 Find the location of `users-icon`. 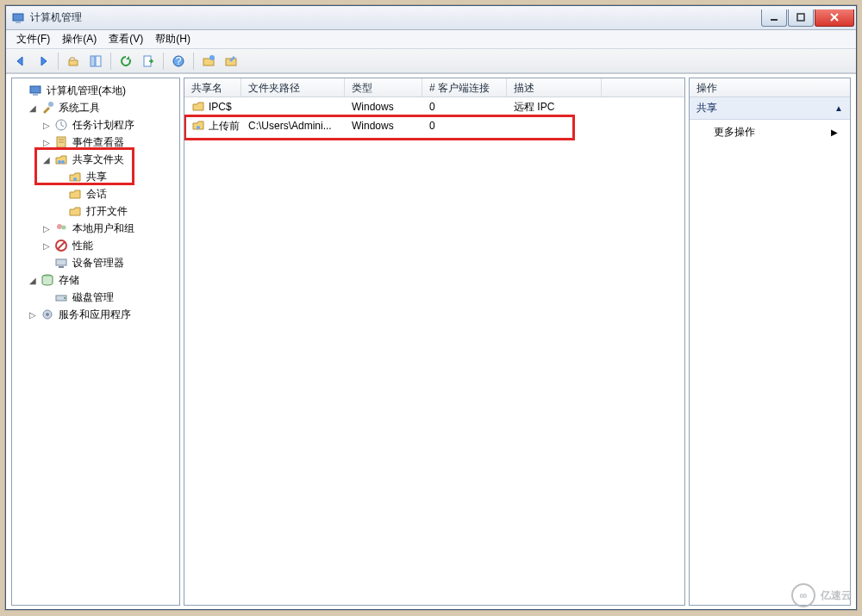

users-icon is located at coordinates (61, 228).